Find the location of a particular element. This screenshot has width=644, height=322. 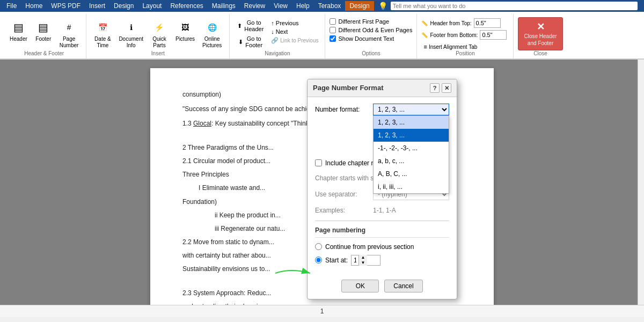

go-to-header-button: ⬆ Go toHeader is located at coordinates (250, 26).